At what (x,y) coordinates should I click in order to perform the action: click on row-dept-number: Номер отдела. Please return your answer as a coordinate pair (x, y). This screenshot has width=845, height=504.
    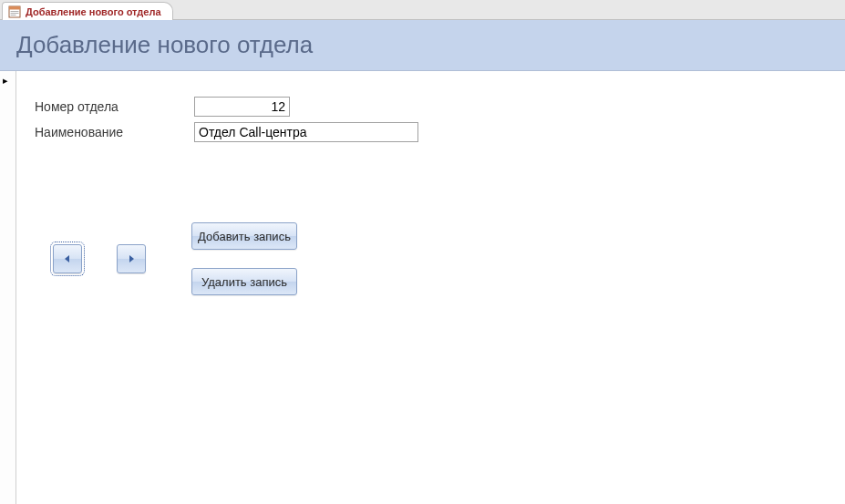
    Looking at the image, I should click on (430, 107).